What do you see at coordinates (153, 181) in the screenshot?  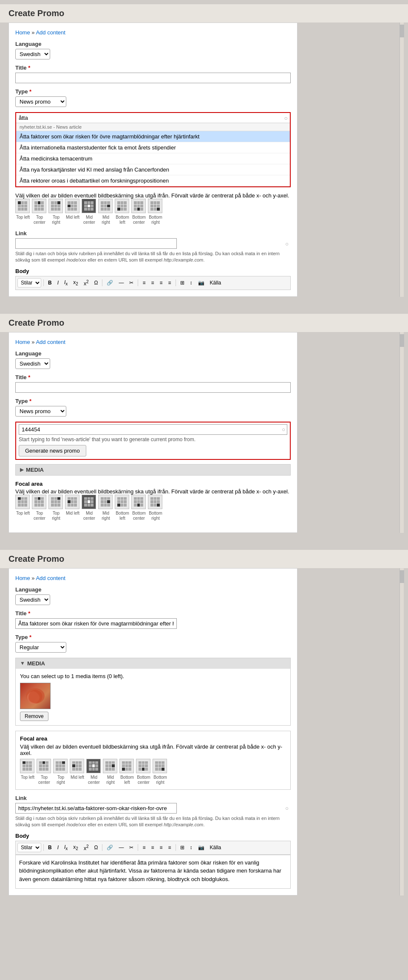 I see `dropdown-more-item-1-2: Åtta rektorer oroas i debattartikel om f…` at bounding box center [153, 181].